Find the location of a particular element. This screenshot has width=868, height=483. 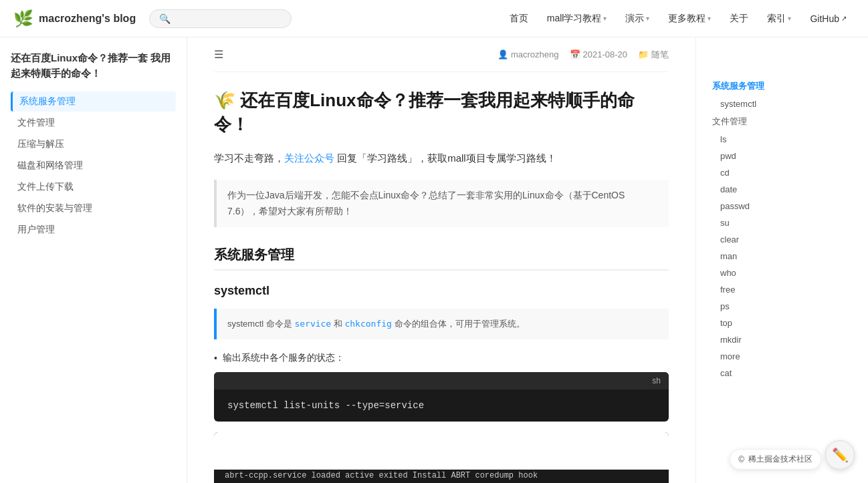

right-toc-su: su is located at coordinates (762, 223).